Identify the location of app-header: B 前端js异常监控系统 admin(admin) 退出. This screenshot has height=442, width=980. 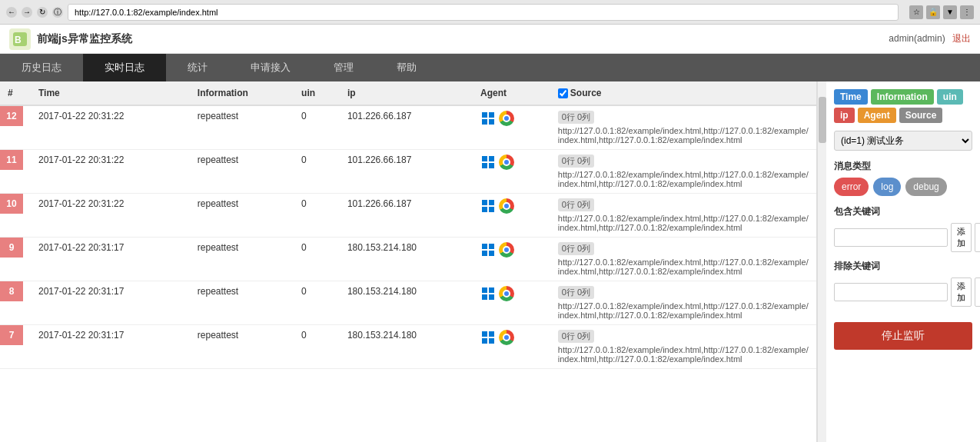
(490, 39).